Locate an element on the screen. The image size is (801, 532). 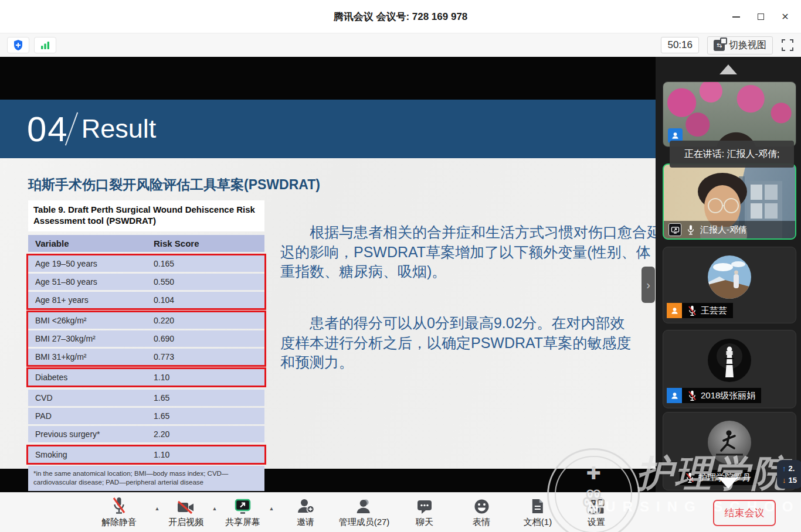
settings-label: 设置 is located at coordinates (596, 523).